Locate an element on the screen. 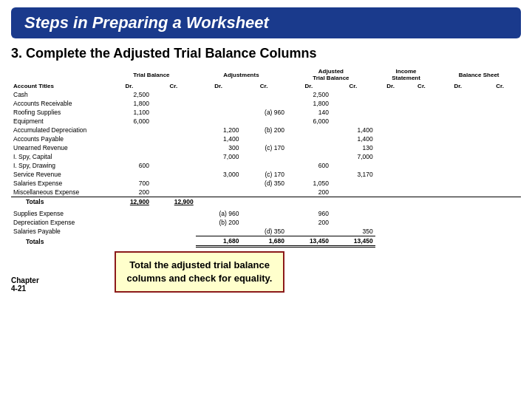  callout-box: Total the adjusted trial balance columns… is located at coordinates (200, 272).